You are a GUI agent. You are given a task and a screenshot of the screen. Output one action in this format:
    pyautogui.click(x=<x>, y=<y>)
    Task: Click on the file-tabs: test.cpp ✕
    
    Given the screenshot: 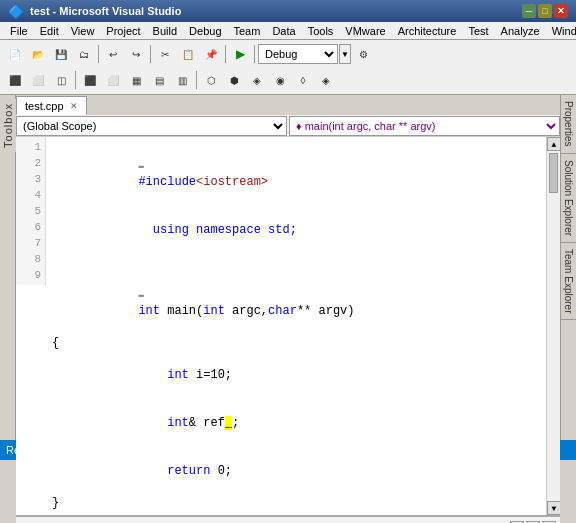 What is the action you would take?
    pyautogui.click(x=288, y=105)
    